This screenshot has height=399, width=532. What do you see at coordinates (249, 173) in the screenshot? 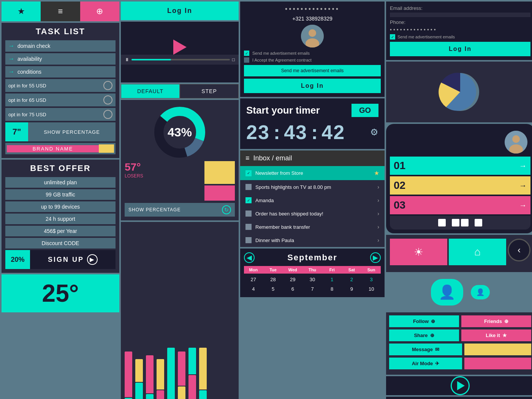
I see `inbox-checkbox-0: ✓` at bounding box center [249, 173].